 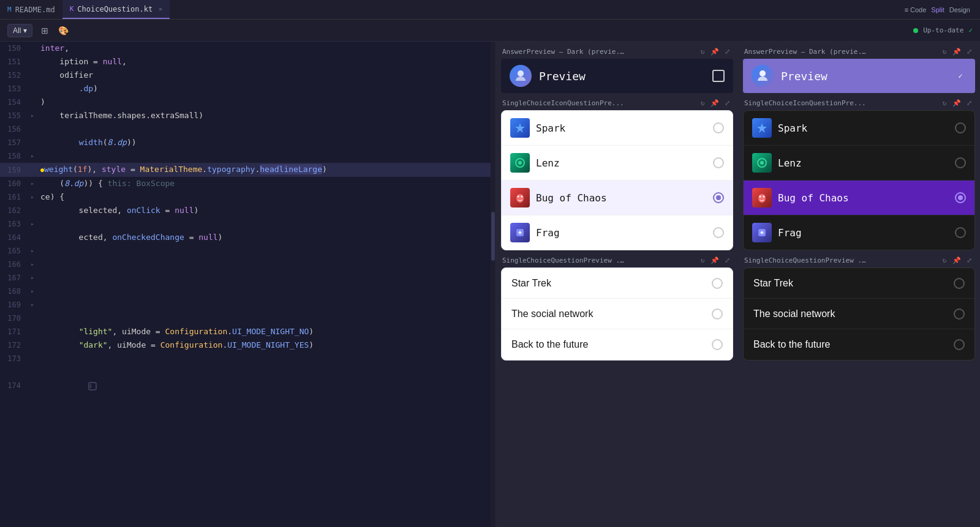 I want to click on choice-item-frag-left: Frag, so click(x=617, y=233).